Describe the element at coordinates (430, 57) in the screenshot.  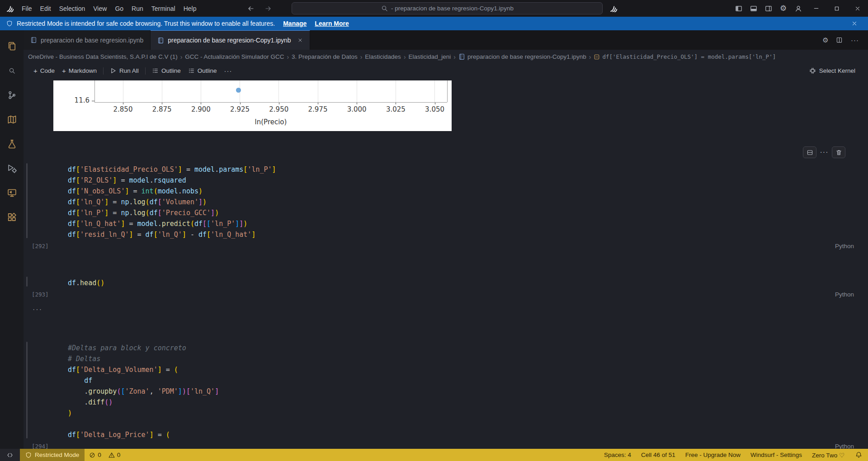
I see `breadcrumb-item: Elasticidad_jeni` at that location.